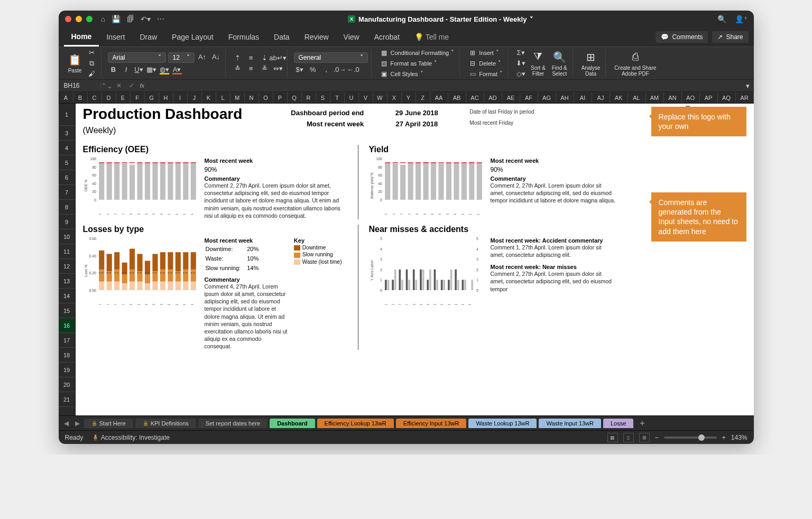 The image size is (812, 519). I want to click on row-14: 14, so click(67, 296).